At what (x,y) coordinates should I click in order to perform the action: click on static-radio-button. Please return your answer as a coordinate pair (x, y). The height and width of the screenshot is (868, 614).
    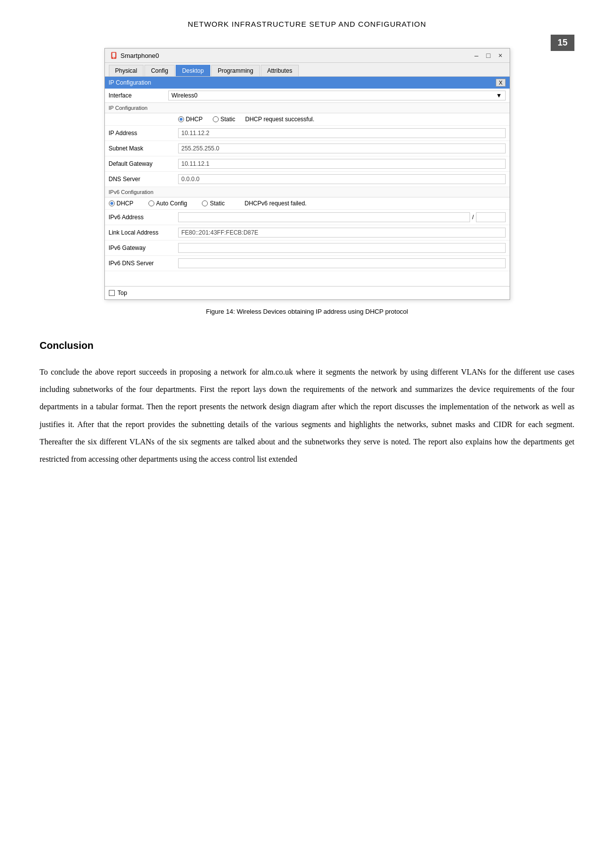
    Looking at the image, I should click on (216, 119).